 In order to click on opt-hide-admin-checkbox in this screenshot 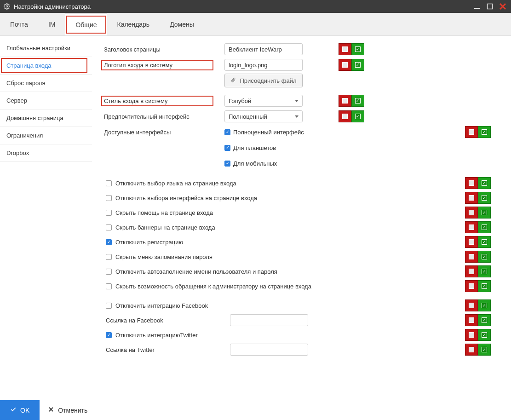, I will do `click(109, 286)`.